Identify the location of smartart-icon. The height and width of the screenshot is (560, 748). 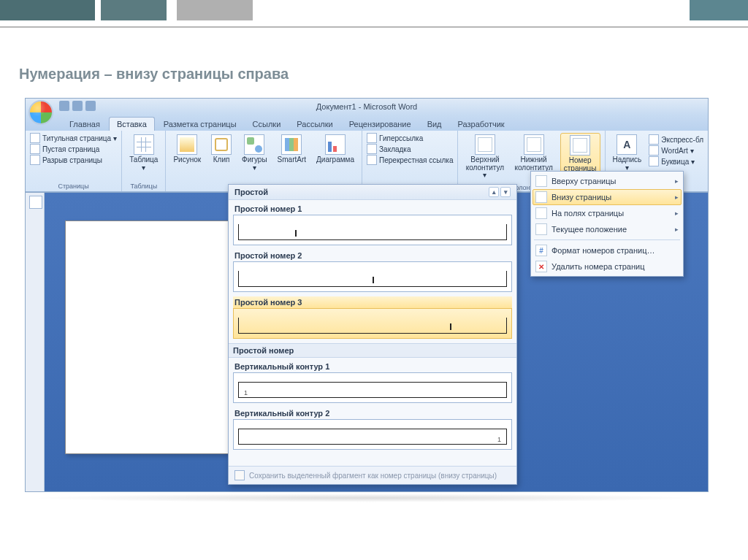
(291, 145).